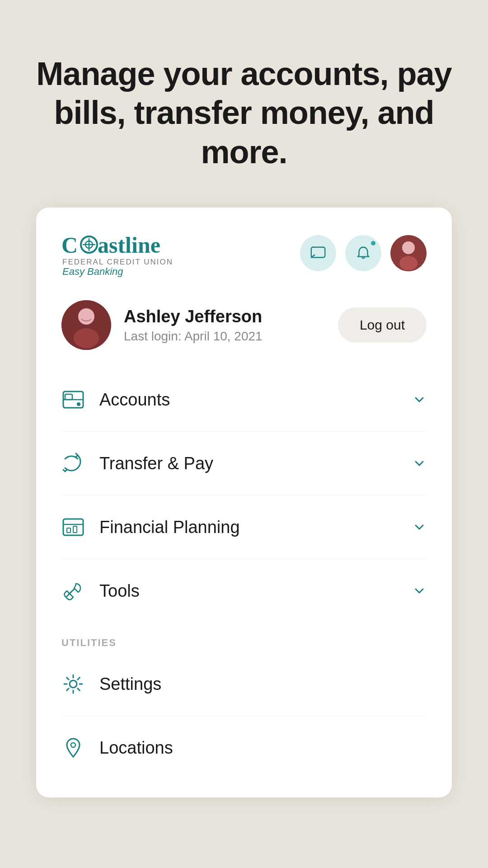  What do you see at coordinates (419, 400) in the screenshot?
I see `accounts-chevron` at bounding box center [419, 400].